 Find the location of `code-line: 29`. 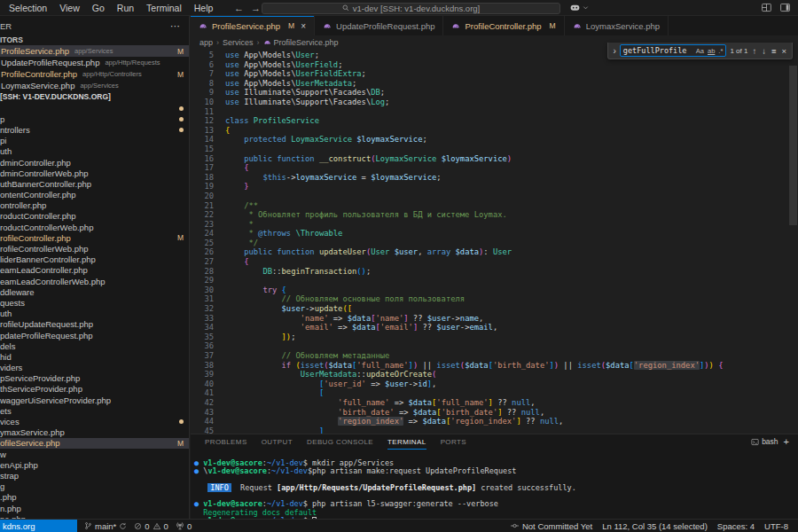

code-line: 29 is located at coordinates (495, 280).